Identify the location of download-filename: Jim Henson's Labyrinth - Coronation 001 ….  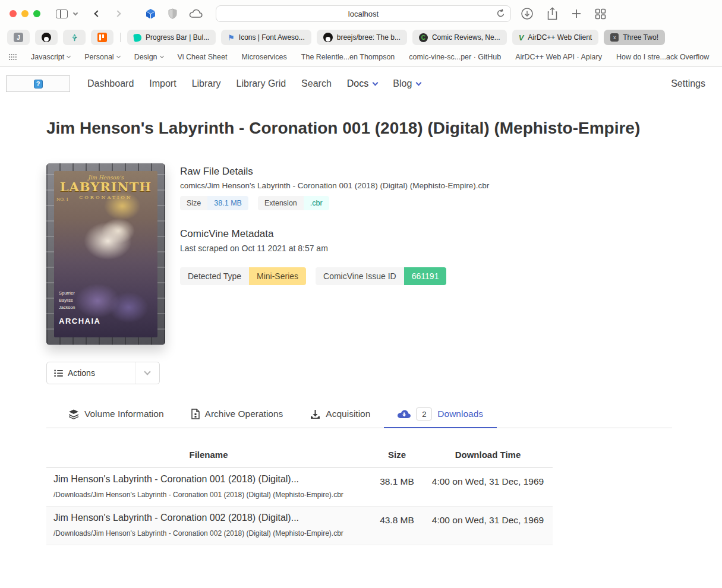
(210, 479).